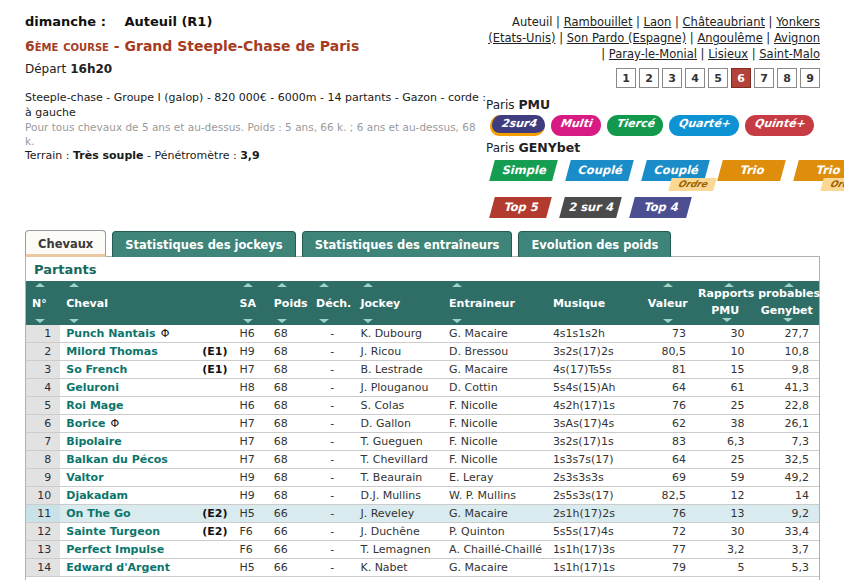 The height and width of the screenshot is (580, 844). What do you see at coordinates (500, 105) in the screenshot?
I see `pmu-prefix: Paris` at bounding box center [500, 105].